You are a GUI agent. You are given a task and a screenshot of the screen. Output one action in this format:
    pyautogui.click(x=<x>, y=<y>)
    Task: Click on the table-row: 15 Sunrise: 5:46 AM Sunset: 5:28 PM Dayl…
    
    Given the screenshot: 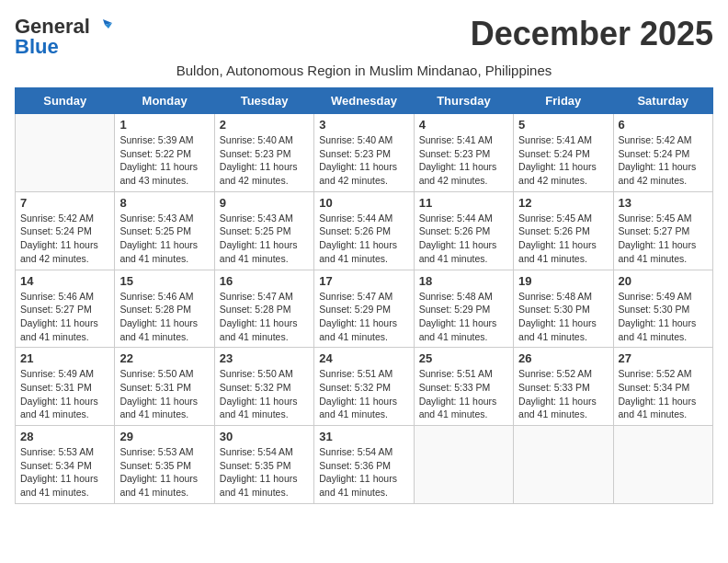 What is the action you would take?
    pyautogui.click(x=165, y=309)
    